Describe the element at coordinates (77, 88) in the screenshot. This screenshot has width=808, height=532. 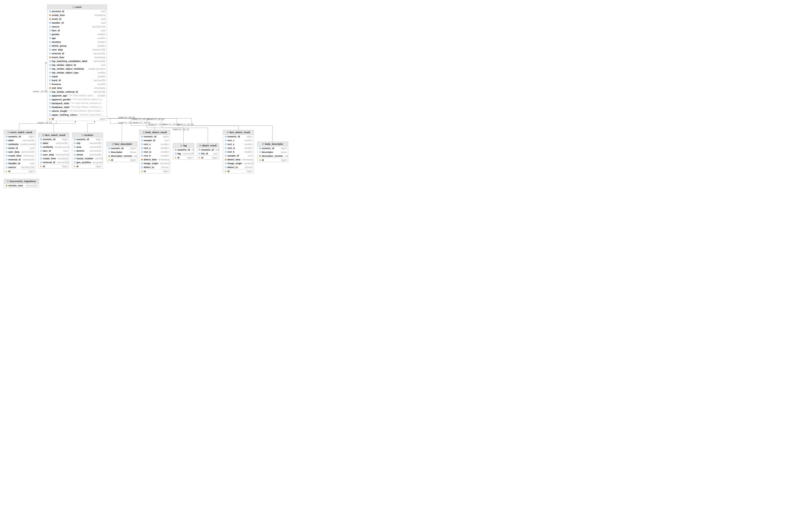
I see `column-row: ▦end_timetimestamp` at that location.